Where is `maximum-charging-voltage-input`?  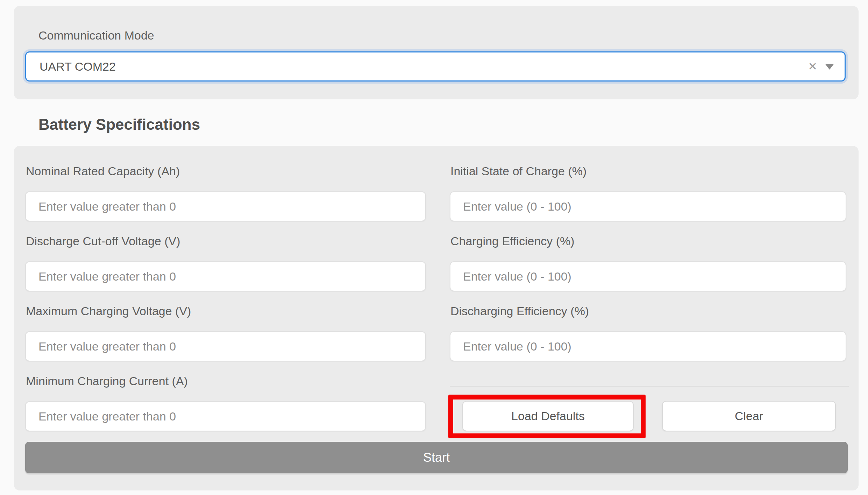
maximum-charging-voltage-input is located at coordinates (226, 346).